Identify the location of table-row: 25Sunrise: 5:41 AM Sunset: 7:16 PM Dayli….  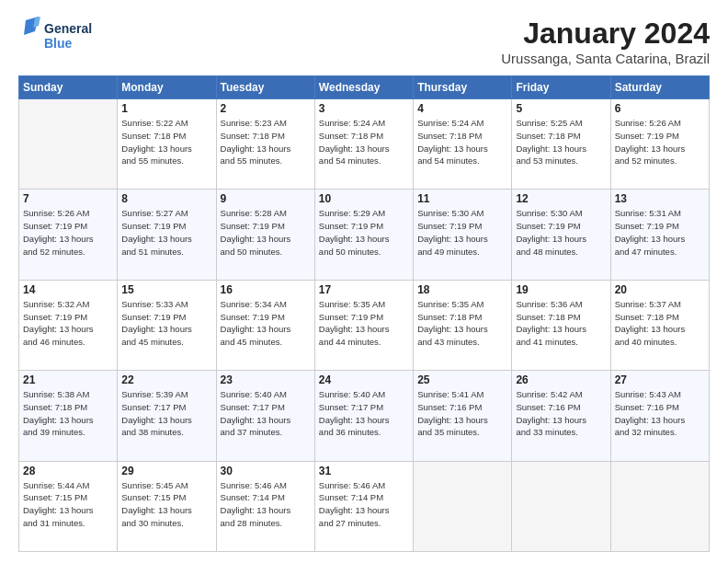
(463, 416).